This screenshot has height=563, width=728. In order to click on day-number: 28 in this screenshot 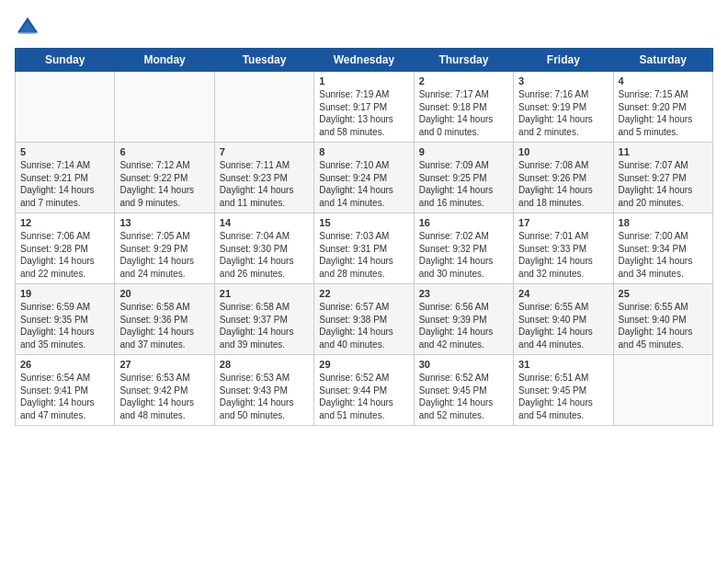, I will do `click(265, 364)`.